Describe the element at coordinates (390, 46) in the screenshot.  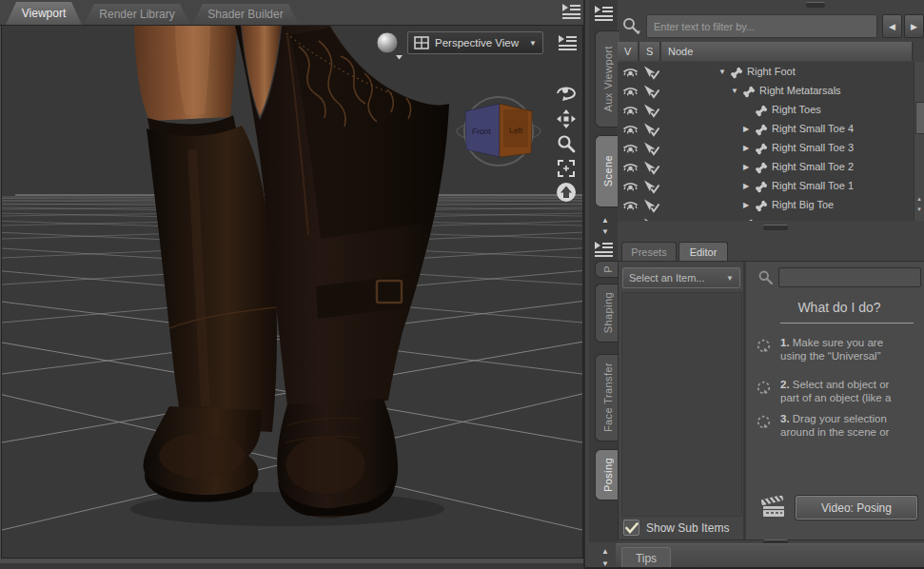
I see `drawstyle-sphere-icon` at that location.